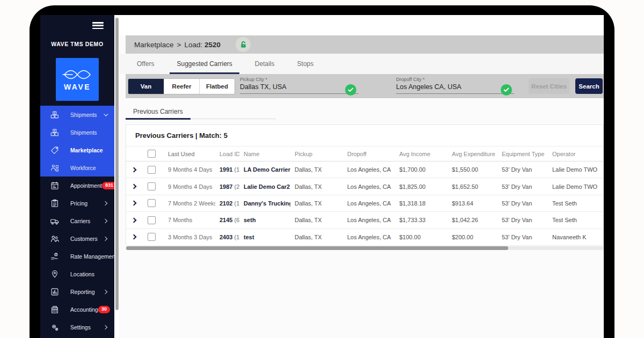 This screenshot has width=644, height=338. What do you see at coordinates (151, 153) in the screenshot?
I see `select-all-checkbox` at bounding box center [151, 153].